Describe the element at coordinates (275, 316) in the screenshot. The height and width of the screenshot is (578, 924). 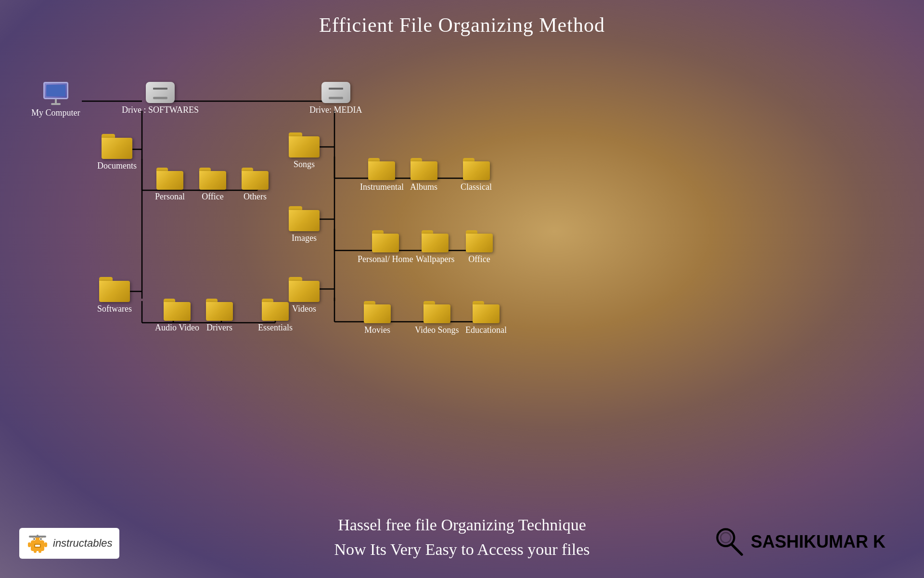
I see `essentials-node: Essentials` at that location.